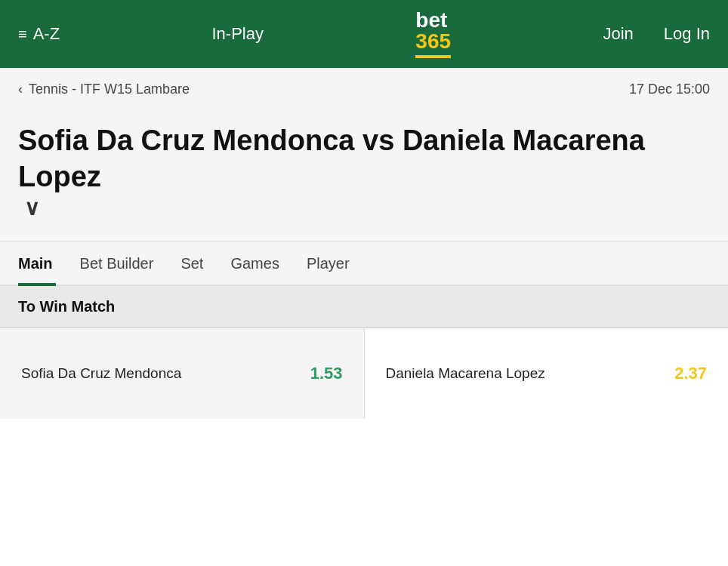 This screenshot has width=728, height=566. Describe the element at coordinates (47, 34) in the screenshot. I see `az-nav-item: A-Z` at that location.